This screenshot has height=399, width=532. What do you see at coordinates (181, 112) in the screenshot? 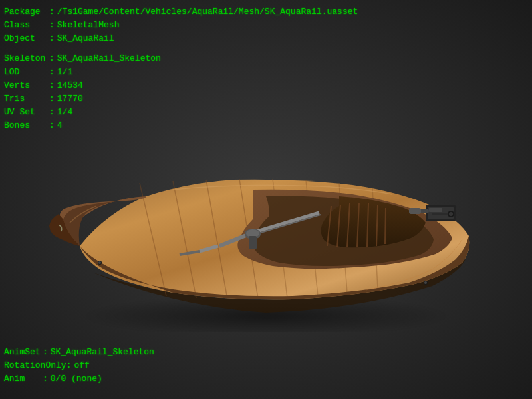
I see `uvset-row: UV Set : 1/4` at bounding box center [181, 112].